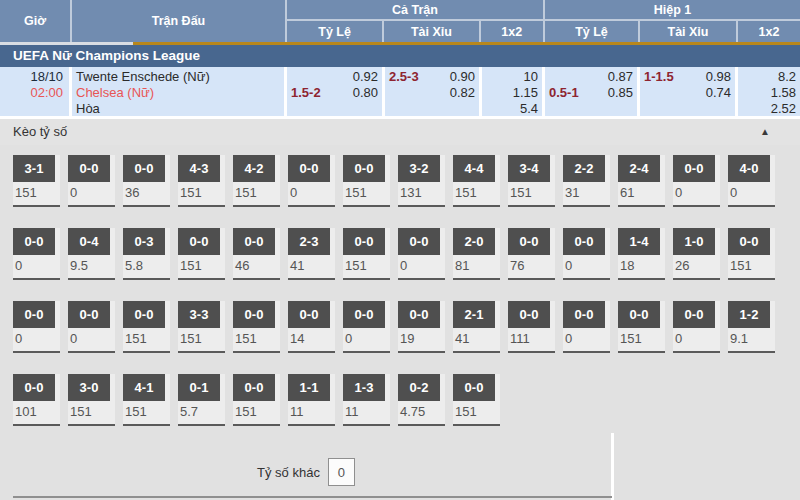 Image resolution: width=800 pixels, height=500 pixels. I want to click on score-button: 4-2, so click(254, 168).